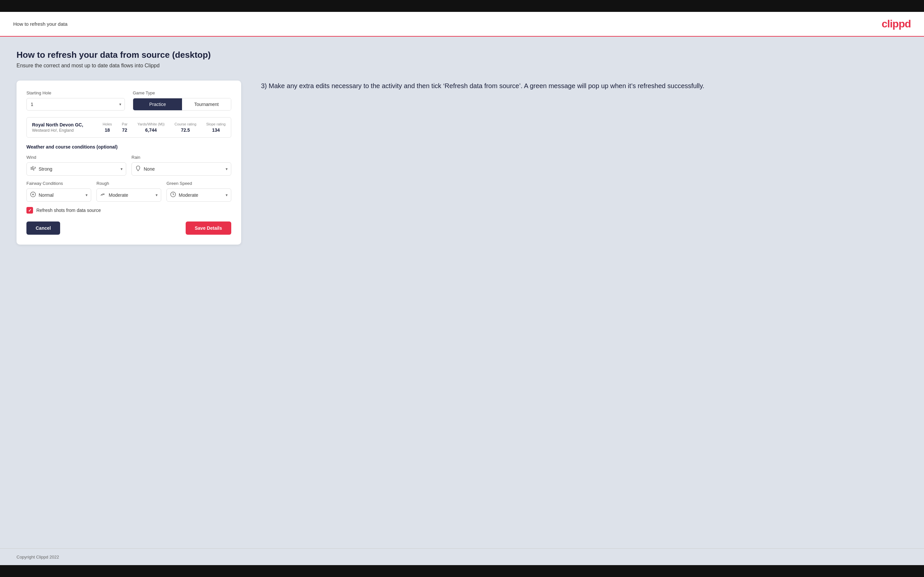 The image size is (924, 577). What do you see at coordinates (76, 157) in the screenshot?
I see `wind-label: Wind` at bounding box center [76, 157].